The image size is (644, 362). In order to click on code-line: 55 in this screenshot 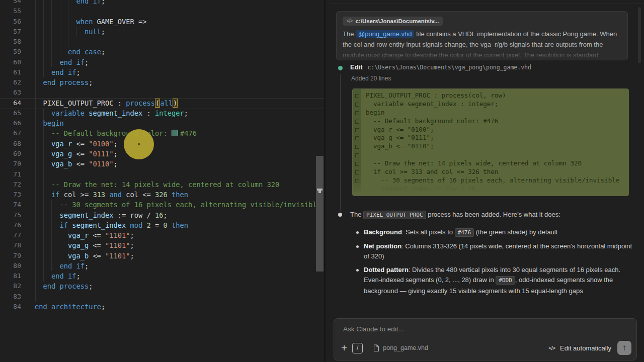, I will do `click(162, 11)`.